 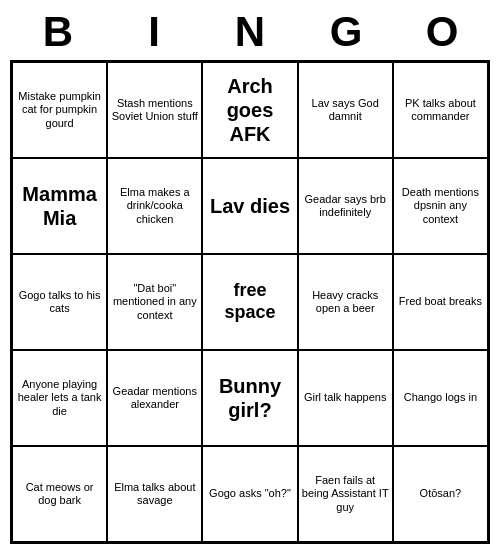 What do you see at coordinates (250, 302) in the screenshot?
I see `bingo-cell: free space` at bounding box center [250, 302].